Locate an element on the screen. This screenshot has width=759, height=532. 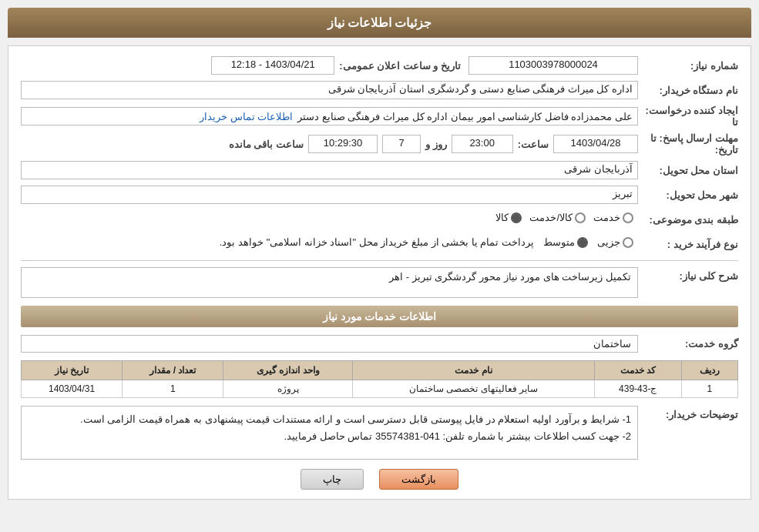
province-value: آذربایجان شرقی is located at coordinates (330, 170).